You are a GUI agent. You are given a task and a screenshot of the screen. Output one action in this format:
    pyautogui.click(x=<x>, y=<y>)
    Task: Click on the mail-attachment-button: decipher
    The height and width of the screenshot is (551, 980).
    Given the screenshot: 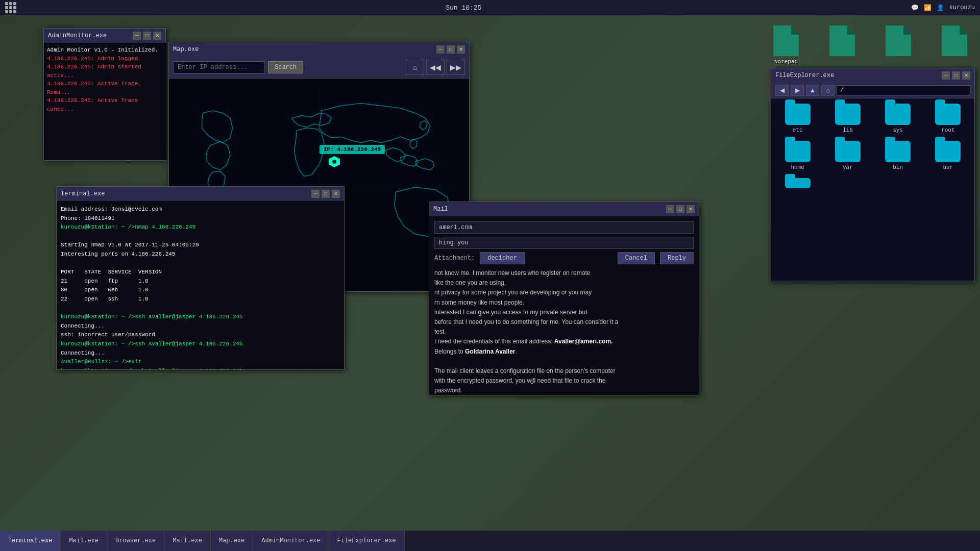 What is the action you would take?
    pyautogui.click(x=502, y=258)
    